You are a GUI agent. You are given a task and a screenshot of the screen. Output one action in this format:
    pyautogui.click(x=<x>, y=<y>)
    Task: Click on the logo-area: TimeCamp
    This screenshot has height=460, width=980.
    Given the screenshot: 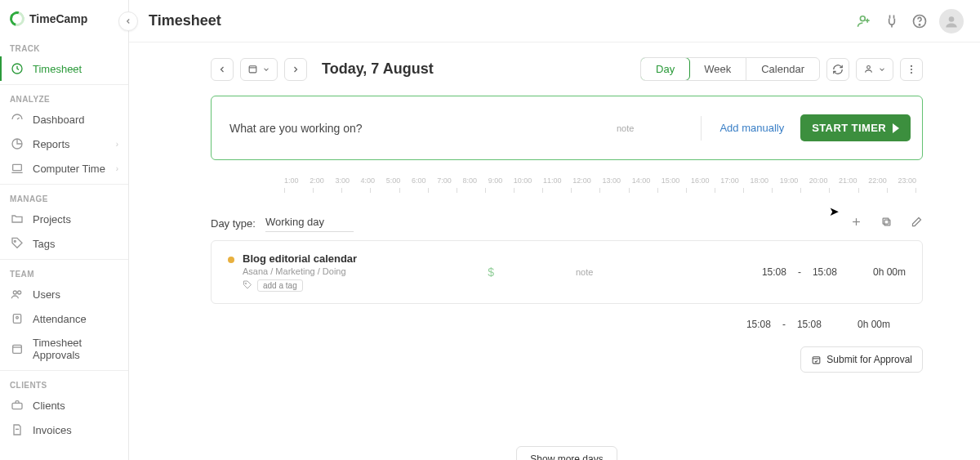 What is the action you would take?
    pyautogui.click(x=64, y=17)
    